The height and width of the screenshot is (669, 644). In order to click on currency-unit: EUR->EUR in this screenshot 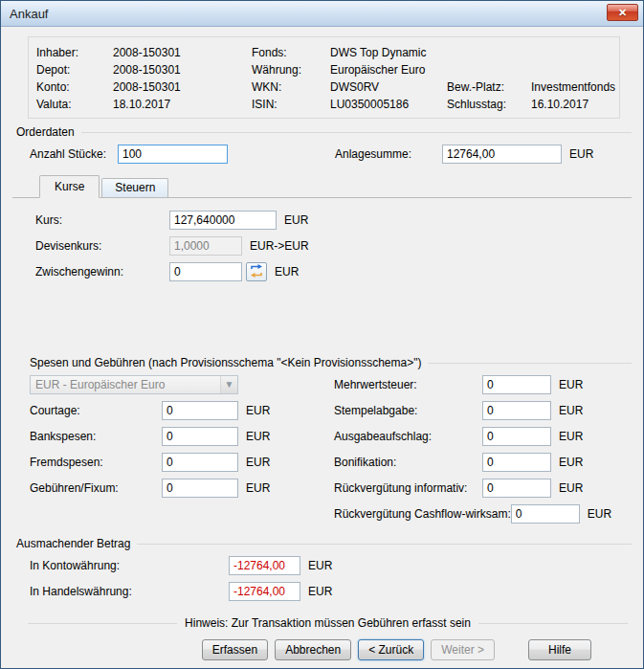, I will do `click(279, 246)`.